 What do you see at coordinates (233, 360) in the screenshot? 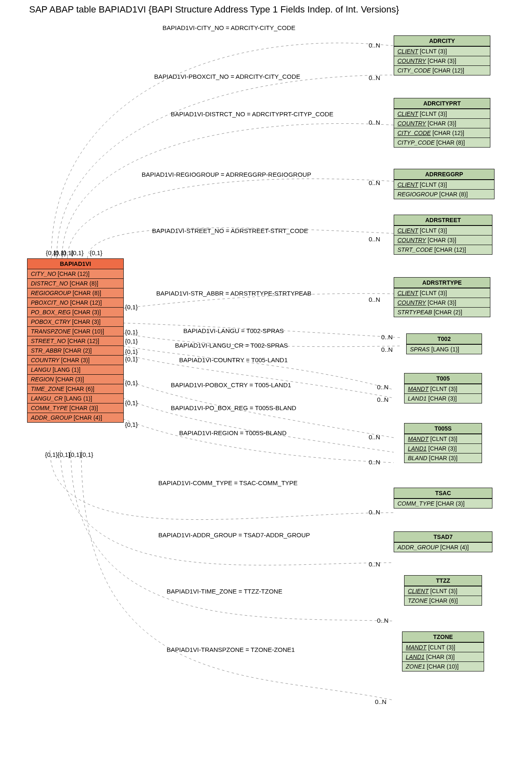
I see `relation-label: BAPIAD1VI-COUNTRY = T005-LAND1` at bounding box center [233, 360].